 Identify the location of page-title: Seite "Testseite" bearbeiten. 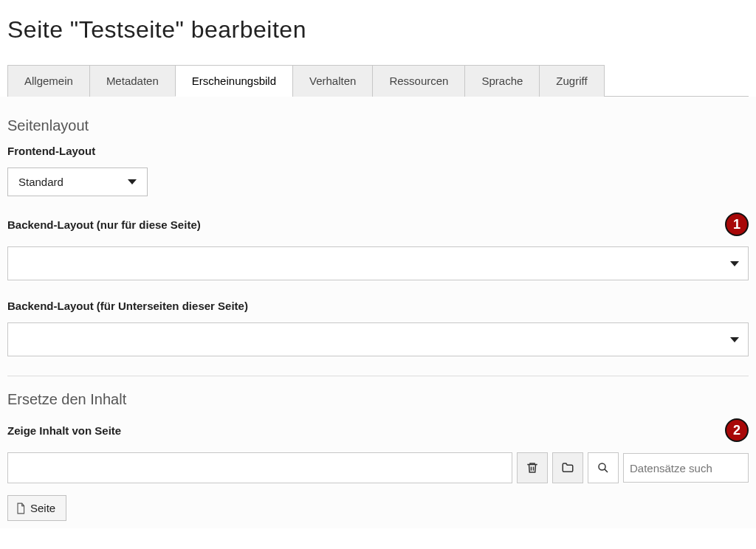
(378, 25).